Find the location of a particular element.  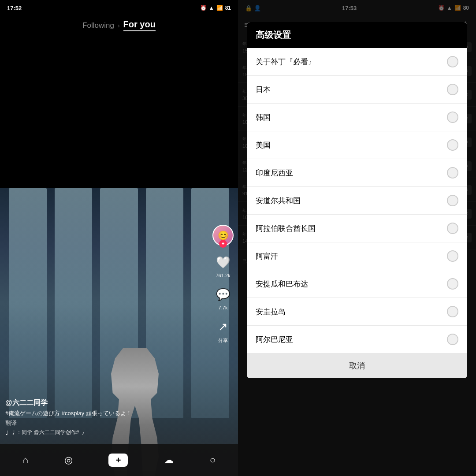

translate-button: 翻译 is located at coordinates (108, 423).